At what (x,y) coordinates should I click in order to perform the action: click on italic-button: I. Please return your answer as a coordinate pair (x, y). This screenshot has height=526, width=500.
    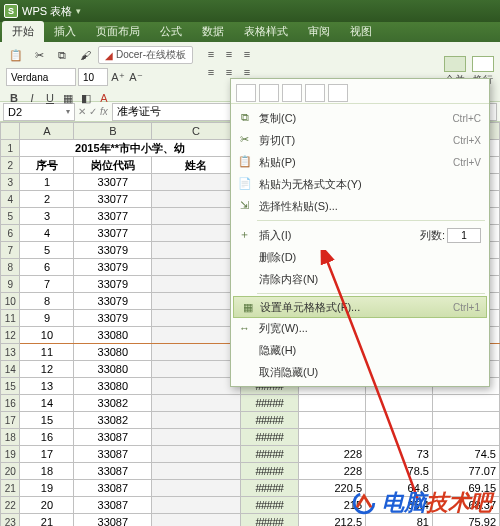
    Looking at the image, I should click on (32, 98).